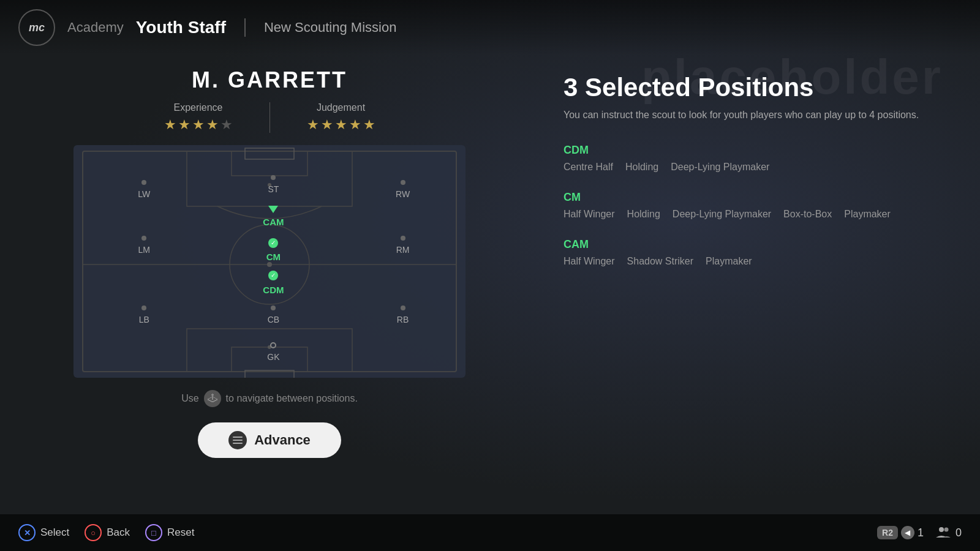 This screenshot has height=551, width=980. What do you see at coordinates (403, 238) in the screenshot?
I see `pos-dot-rm` at bounding box center [403, 238].